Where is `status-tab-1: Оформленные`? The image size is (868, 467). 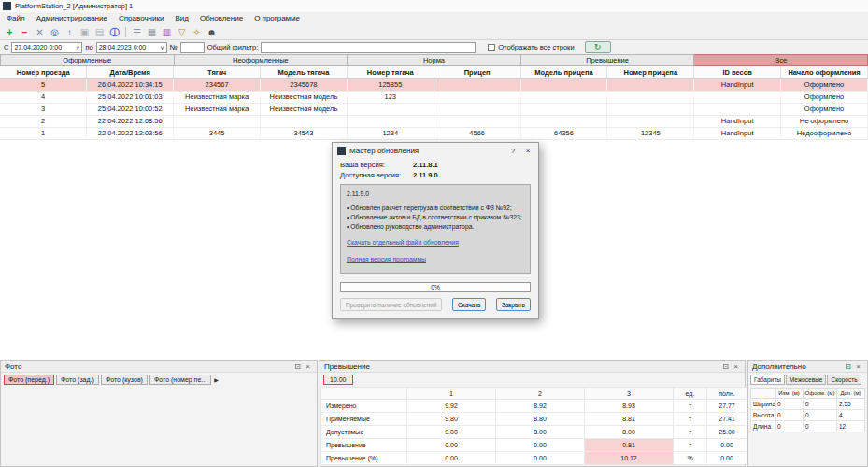 status-tab-1: Оформленные is located at coordinates (88, 60).